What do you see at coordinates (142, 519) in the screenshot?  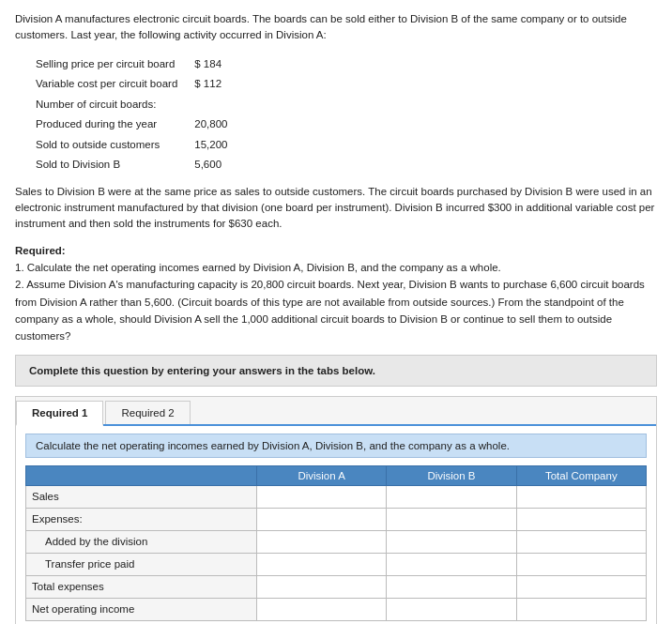 I see `row-label: Expenses:` at bounding box center [142, 519].